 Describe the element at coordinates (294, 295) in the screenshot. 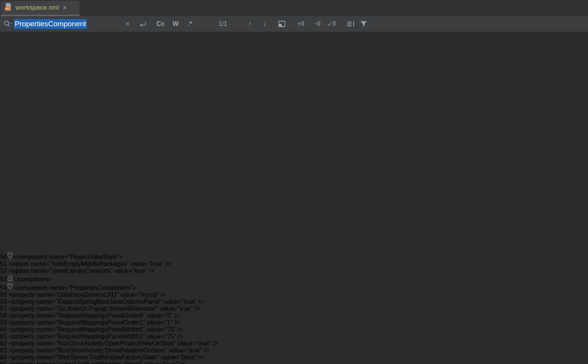

I see `code-line: 55 <property name="DatabaseDriversLRU" v…` at that location.